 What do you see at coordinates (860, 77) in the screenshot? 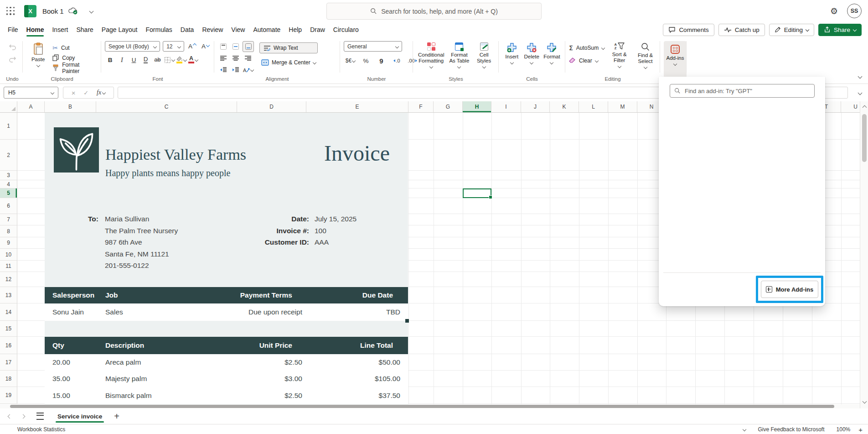
I see `ribbon-collapse-icon` at bounding box center [860, 77].